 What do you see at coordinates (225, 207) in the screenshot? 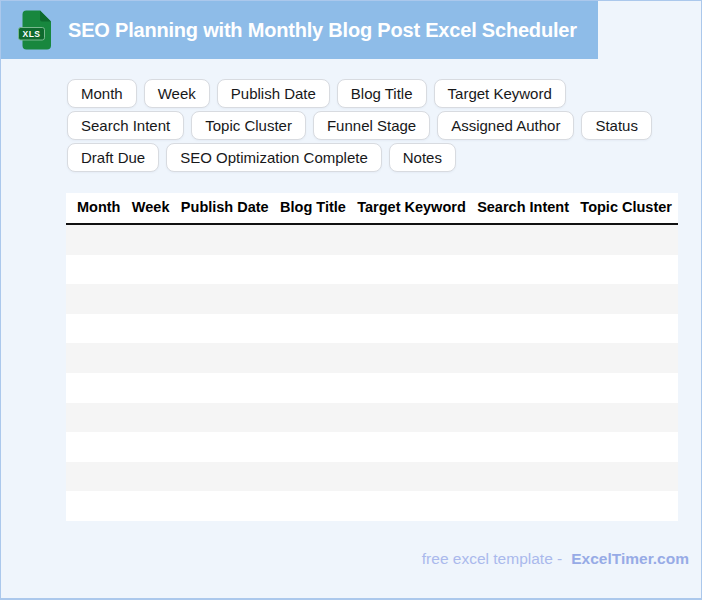
I see `column-header-publish-date: Publish Date` at bounding box center [225, 207].